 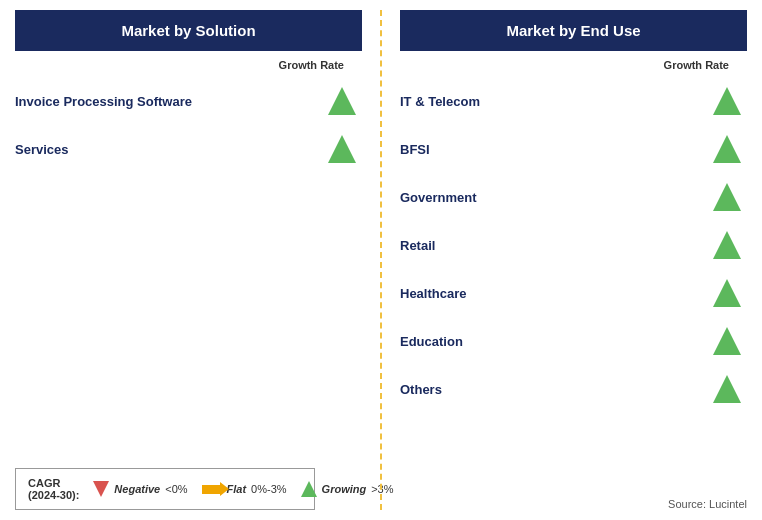 I want to click on bottom-row: CAGR(2024-30): Negative <0% Flat 0%-3% G…, so click(x=188, y=484).